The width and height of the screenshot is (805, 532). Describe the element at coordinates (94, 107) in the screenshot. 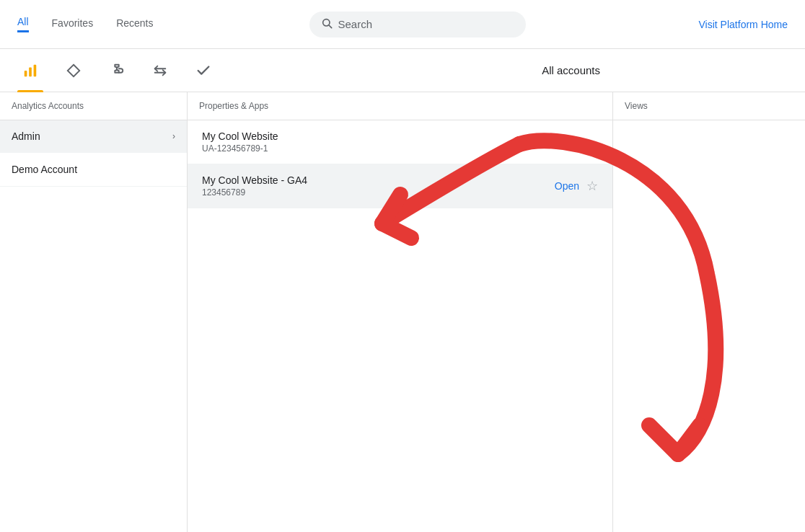

I see `accounts-panel-header: Analytics Accounts` at that location.